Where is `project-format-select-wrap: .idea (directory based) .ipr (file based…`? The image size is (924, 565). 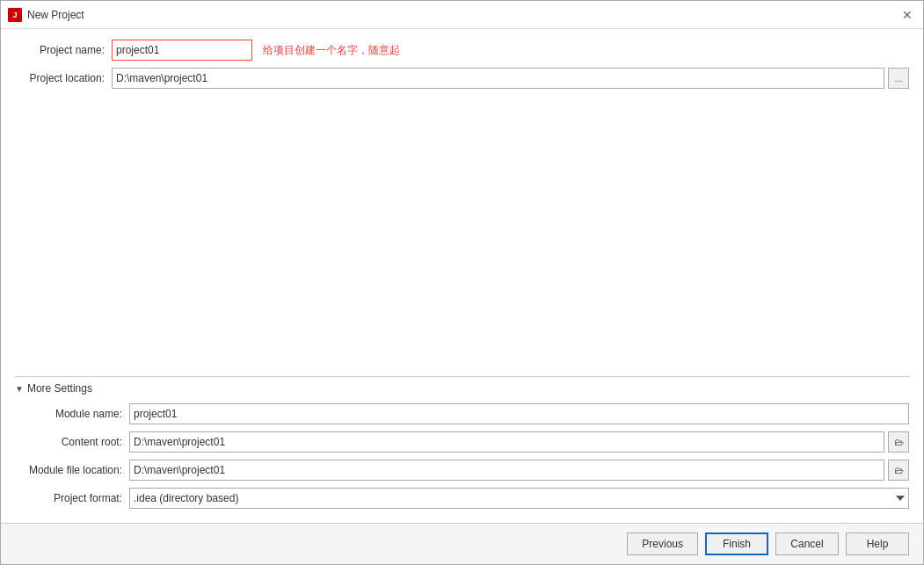
project-format-select-wrap: .idea (directory based) .ipr (file based… is located at coordinates (519, 498).